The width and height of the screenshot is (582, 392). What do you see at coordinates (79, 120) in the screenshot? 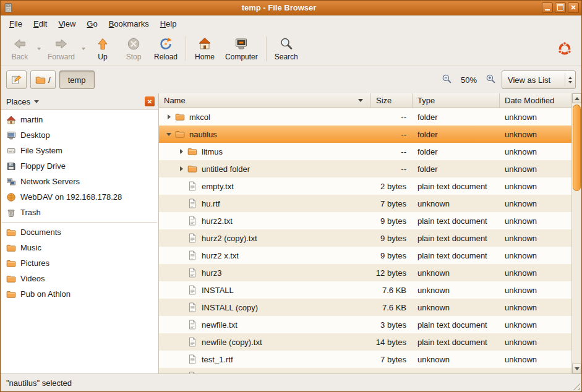
I see `sidebar-item-martin: martin` at bounding box center [79, 120].